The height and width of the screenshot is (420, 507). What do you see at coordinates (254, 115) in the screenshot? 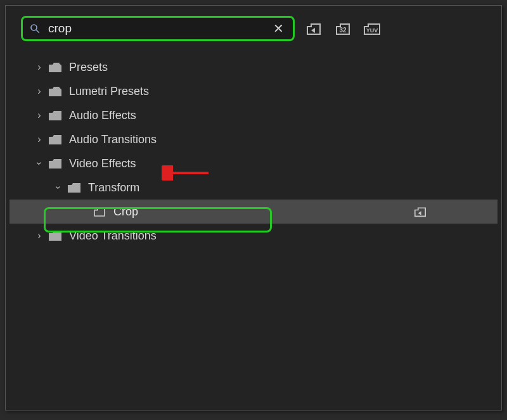
I see `tree-item-audio-effects: › Audio Effects` at bounding box center [254, 115].